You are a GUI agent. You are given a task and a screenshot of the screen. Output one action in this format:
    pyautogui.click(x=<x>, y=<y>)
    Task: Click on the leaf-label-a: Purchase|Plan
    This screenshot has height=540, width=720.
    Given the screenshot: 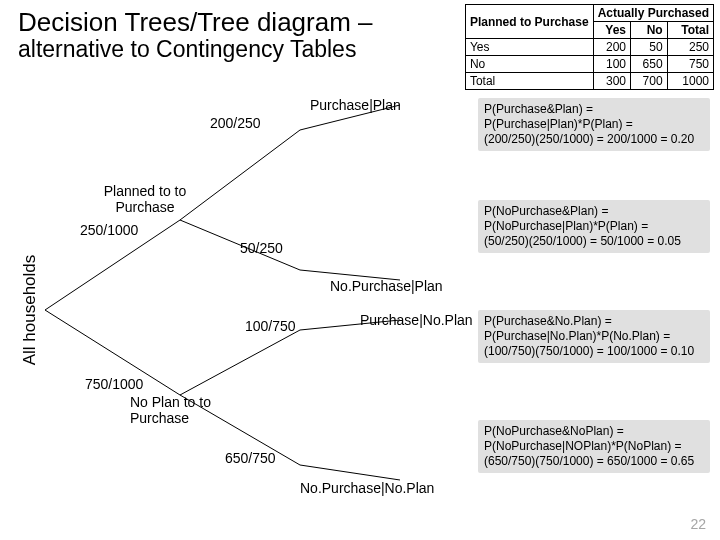 What is the action you would take?
    pyautogui.click(x=356, y=105)
    